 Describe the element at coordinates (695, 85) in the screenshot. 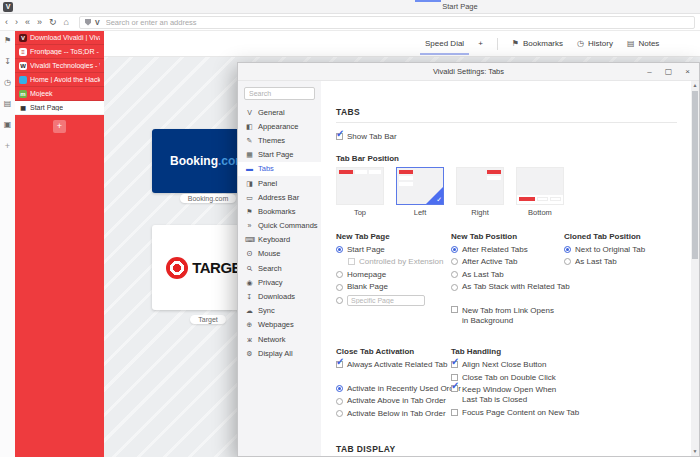

I see `scroll-up-icon: ▲` at that location.